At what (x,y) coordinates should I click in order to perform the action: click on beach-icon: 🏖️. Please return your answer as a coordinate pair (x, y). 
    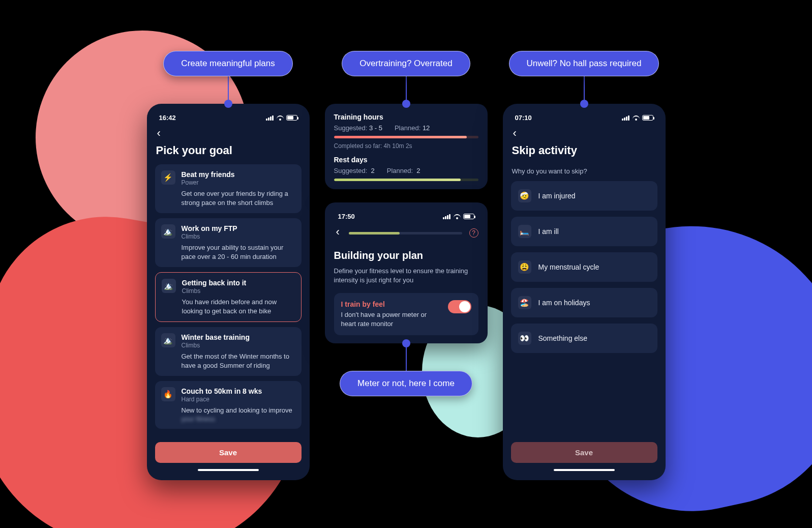
    Looking at the image, I should click on (525, 303).